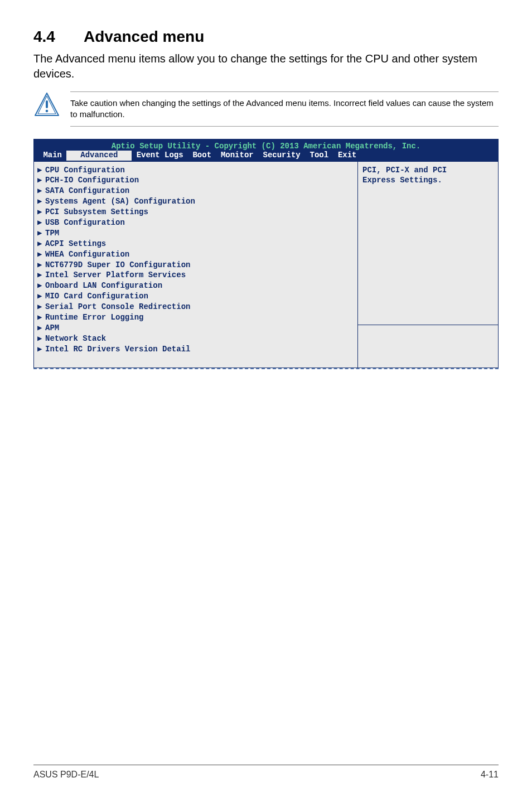 The width and height of the screenshot is (532, 802). Describe the element at coordinates (490, 775) in the screenshot. I see `footer-page-number: 4-11` at that location.